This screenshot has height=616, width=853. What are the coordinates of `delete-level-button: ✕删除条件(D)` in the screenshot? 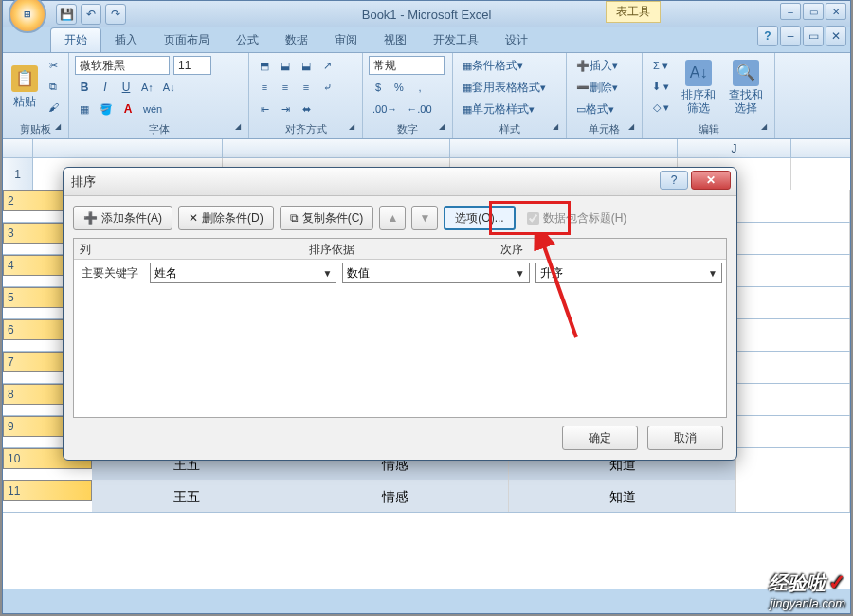 It's located at (226, 218).